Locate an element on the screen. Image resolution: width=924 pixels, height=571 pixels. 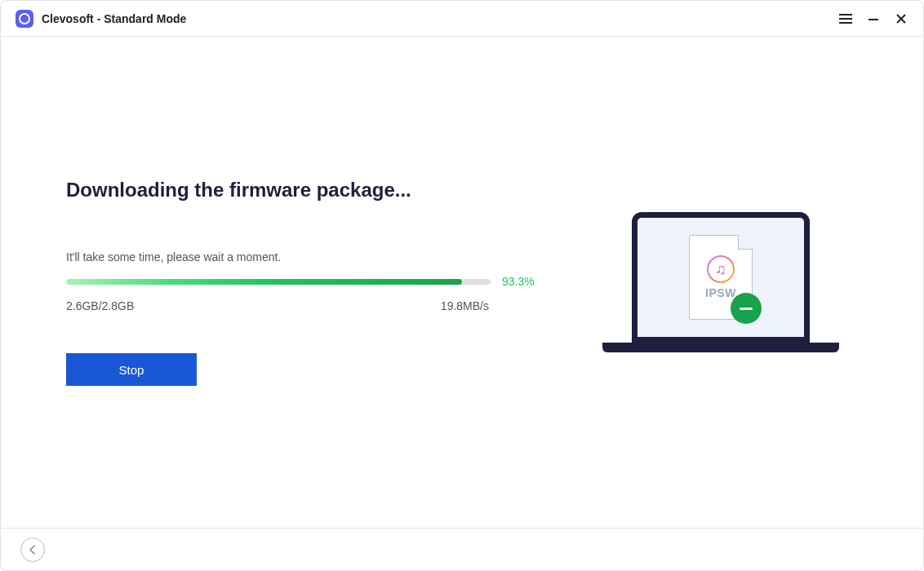
illustration-panel: ♫ IPSW is located at coordinates (735, 282).